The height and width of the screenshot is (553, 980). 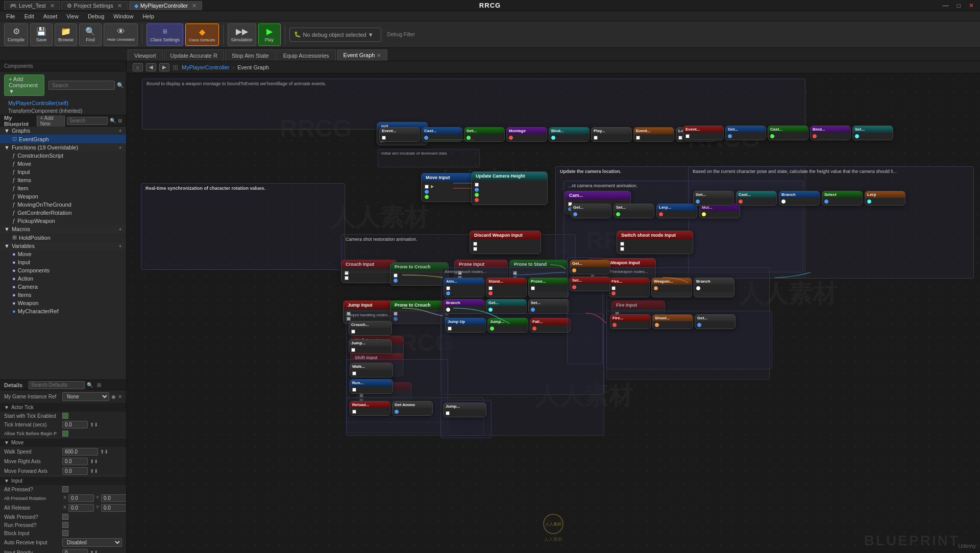 What do you see at coordinates (654, 135) in the screenshot?
I see `node-t7: Event...` at bounding box center [654, 135].